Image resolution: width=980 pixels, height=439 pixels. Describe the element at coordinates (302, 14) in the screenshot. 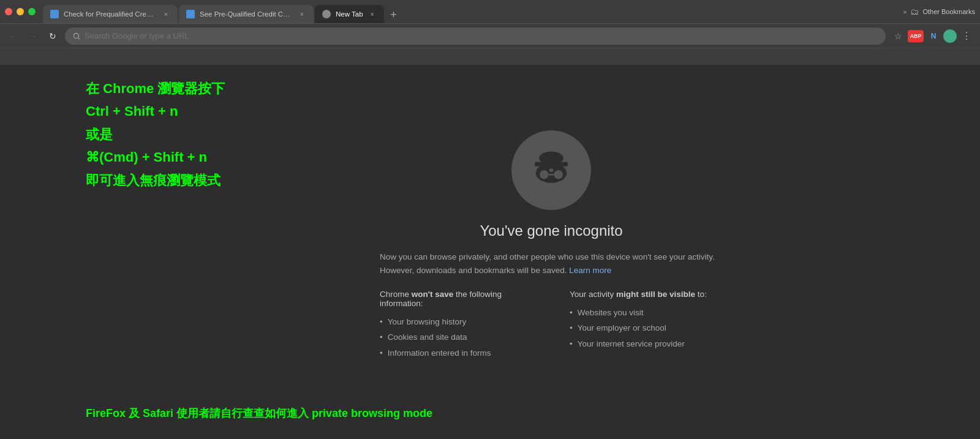

I see `tab-close-tab2: ×` at that location.